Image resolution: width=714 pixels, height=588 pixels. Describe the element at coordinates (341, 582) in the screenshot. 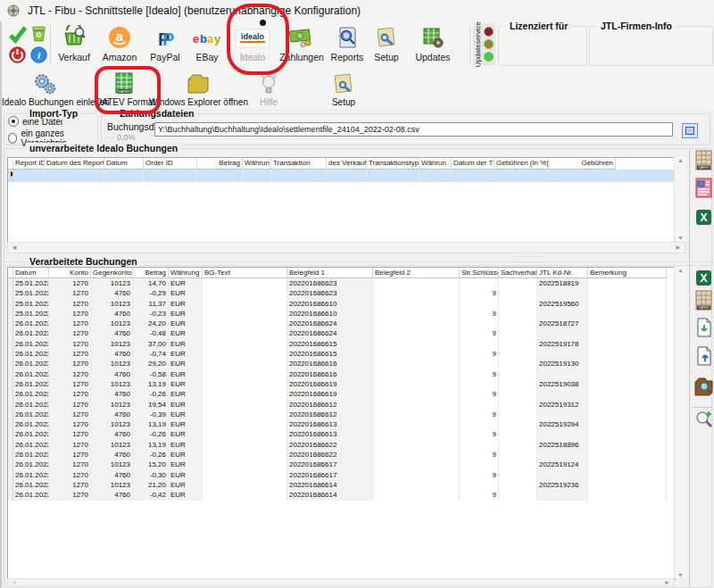

I see `processed-hscrollbar: ◄►` at that location.